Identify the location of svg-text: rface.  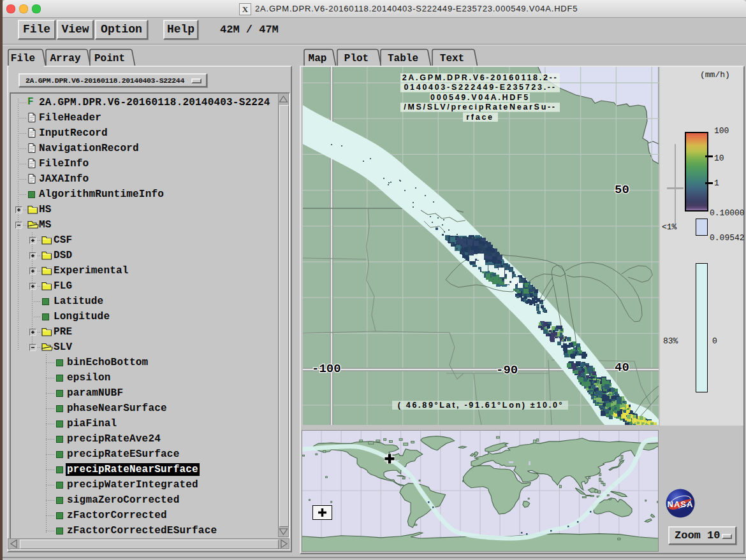
(479, 117).